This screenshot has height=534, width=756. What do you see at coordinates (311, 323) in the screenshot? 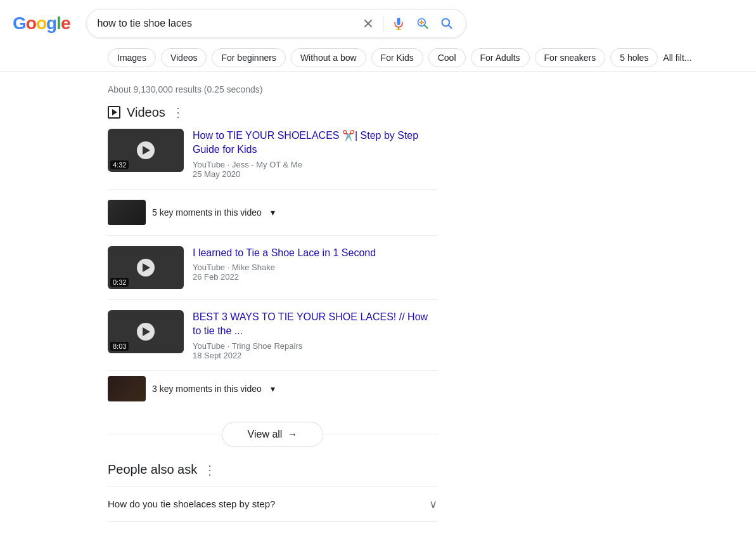
I see `video-title-link-3: BEST 3 WAYS TO TIE YOUR SHOE LACES! // H…` at bounding box center [311, 323].